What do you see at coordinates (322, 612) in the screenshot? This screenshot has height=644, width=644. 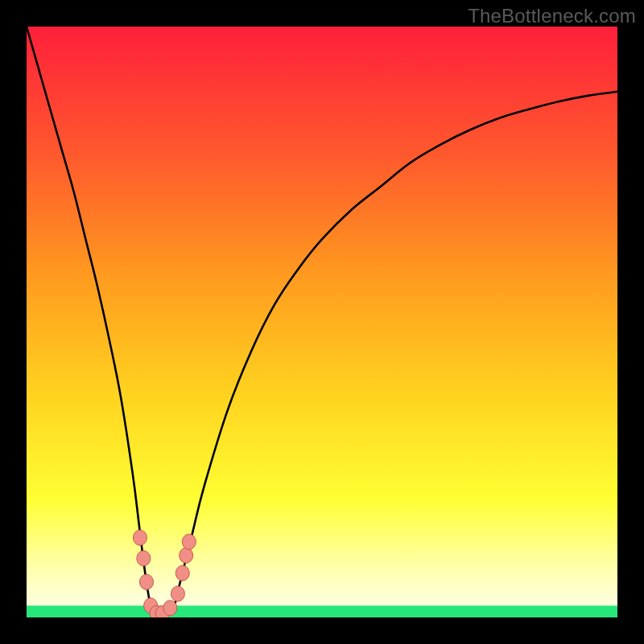 I see `green-baseline-band` at bounding box center [322, 612].